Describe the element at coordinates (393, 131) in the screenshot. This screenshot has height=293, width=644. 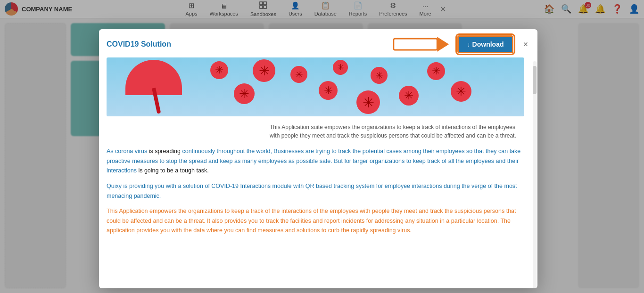
I see `description-text: This Application suite empowers the orga…` at that location.